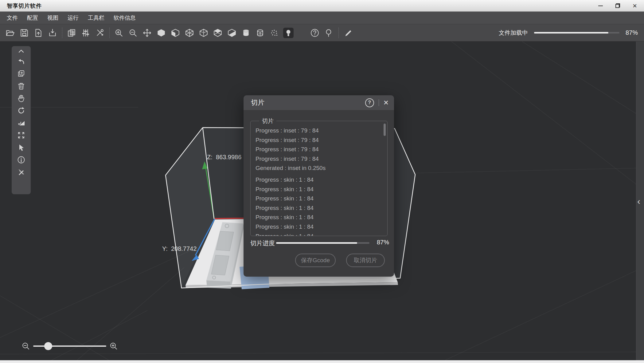 Image resolution: width=644 pixels, height=363 pixels. What do you see at coordinates (125, 18) in the screenshot?
I see `menu-about: 软件信息` at bounding box center [125, 18].